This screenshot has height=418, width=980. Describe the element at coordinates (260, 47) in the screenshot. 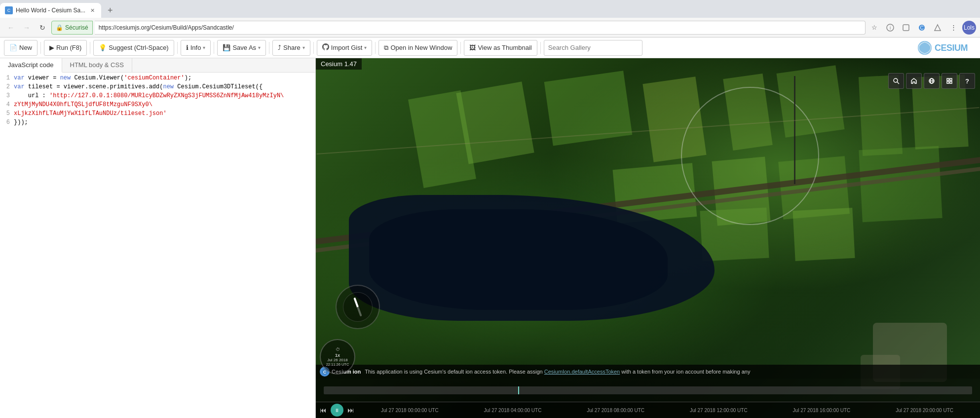

I see `save-dropdown-arrow: ▾` at that location.